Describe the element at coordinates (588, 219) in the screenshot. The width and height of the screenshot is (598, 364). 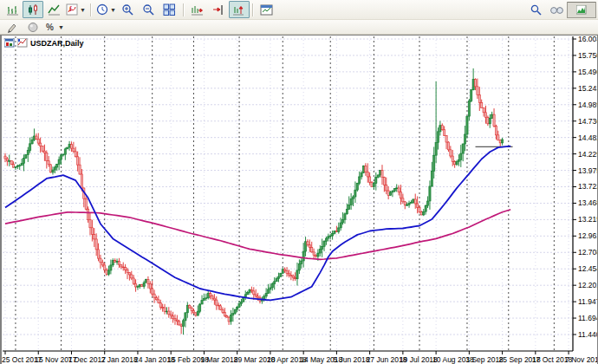
I see `svg-text: 13.2150` at that location.